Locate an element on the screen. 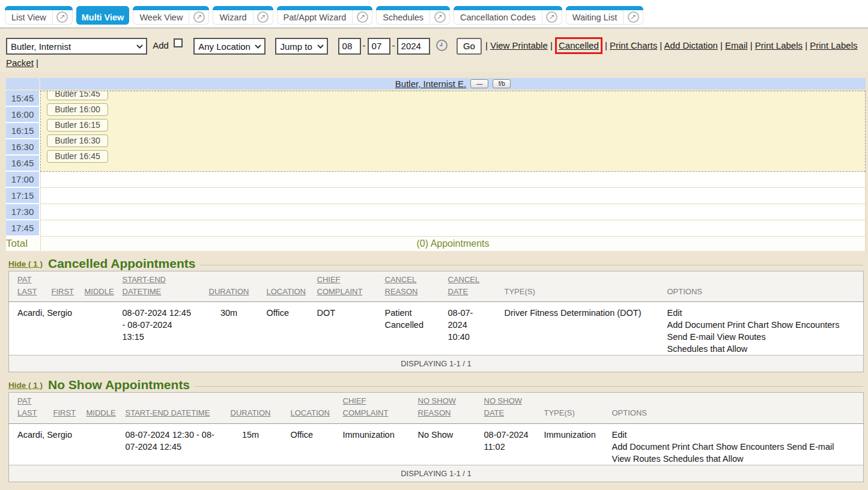 Image resolution: width=868 pixels, height=490 pixels. time-label: 17:00 is located at coordinates (23, 179).